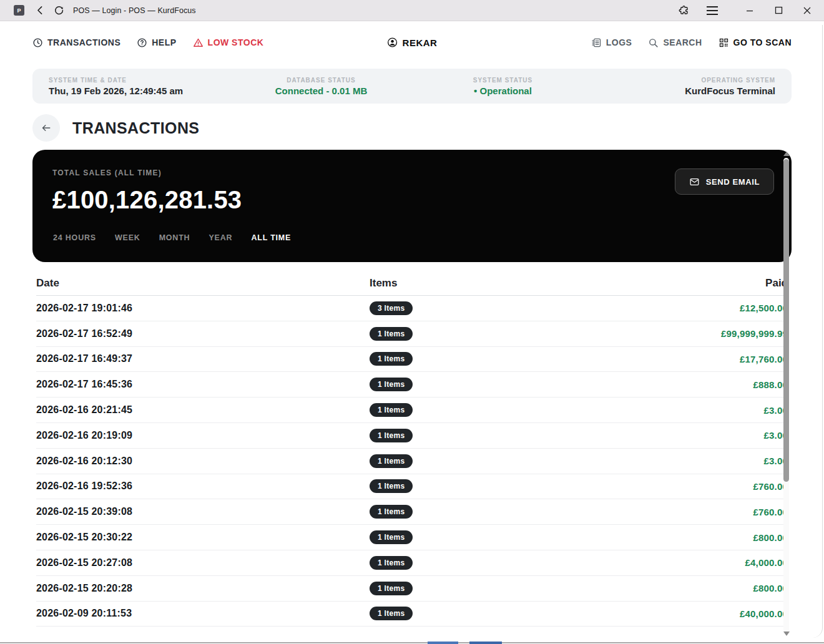 The image size is (824, 644). I want to click on browser-menu-icon, so click(712, 11).